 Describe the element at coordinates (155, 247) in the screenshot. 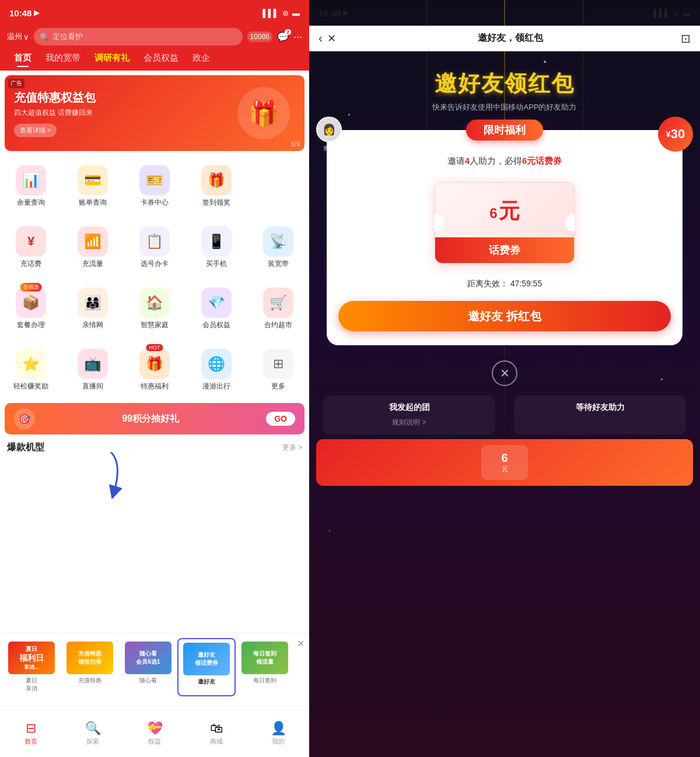

I see `icon-item-simcard: 📋 选号办卡` at that location.